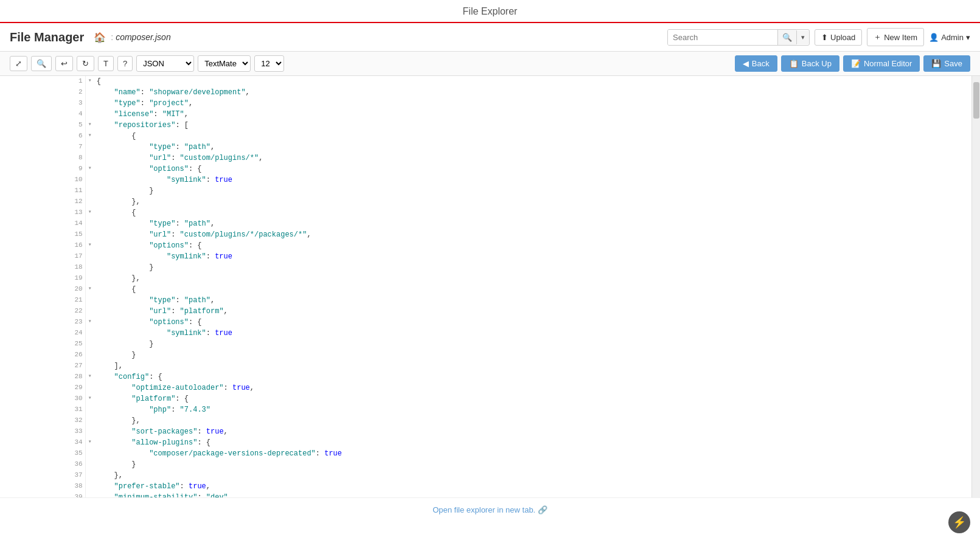 This screenshot has height=543, width=980. Describe the element at coordinates (43, 289) in the screenshot. I see `line-number: 20` at that location.